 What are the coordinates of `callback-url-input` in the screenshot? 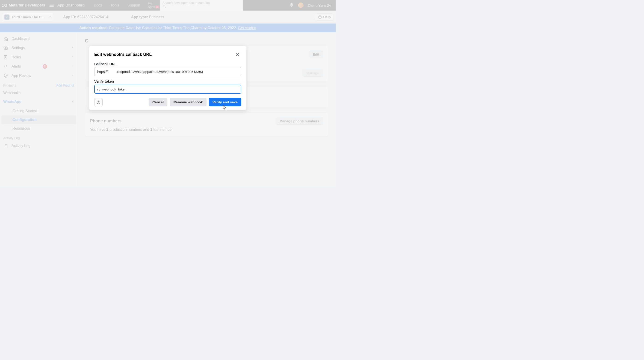 It's located at (168, 72).